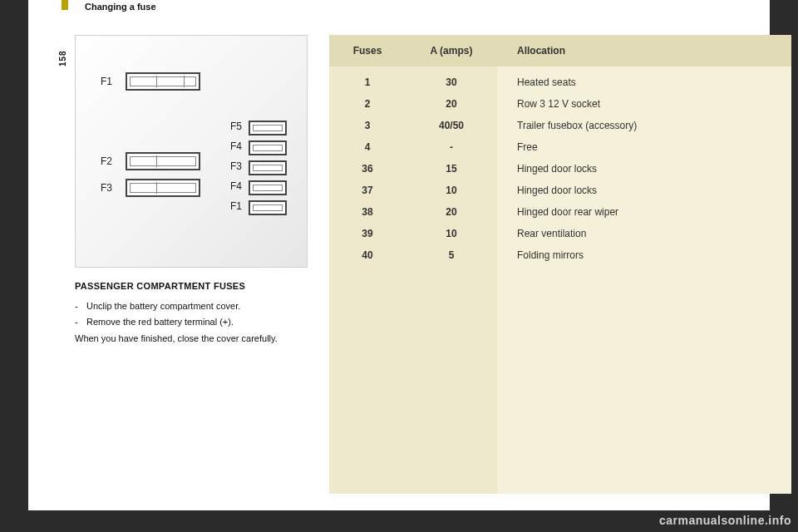 This screenshot has width=798, height=532. What do you see at coordinates (451, 169) in the screenshot?
I see `cell-amps: 15` at bounding box center [451, 169].